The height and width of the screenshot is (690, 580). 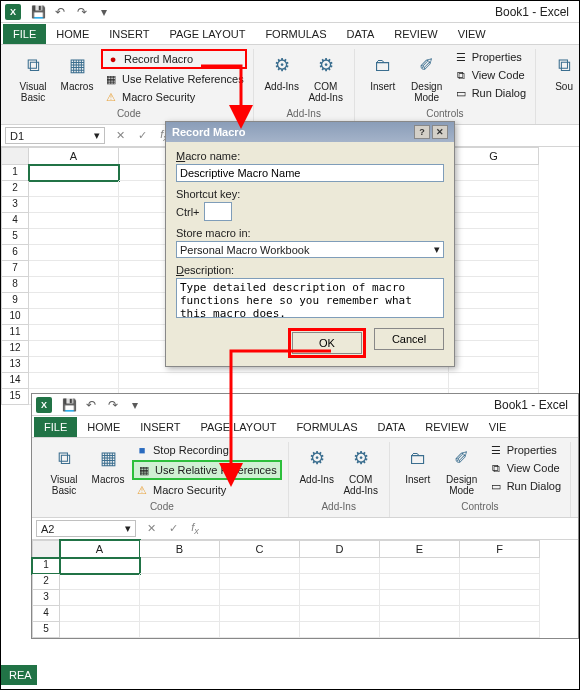 What do you see at coordinates (416, 34) in the screenshot?
I see `tab-review: REVIEW` at bounding box center [416, 34].